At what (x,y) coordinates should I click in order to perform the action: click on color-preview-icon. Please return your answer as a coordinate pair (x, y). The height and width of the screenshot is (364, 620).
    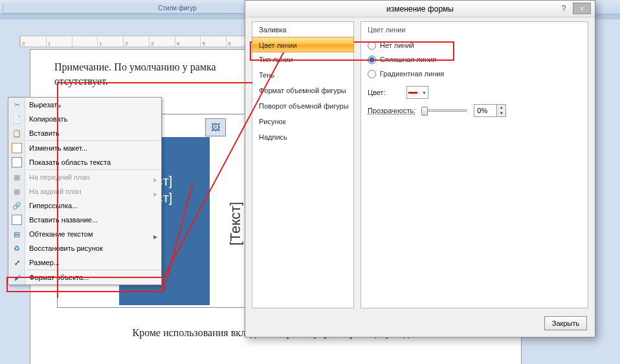
    Looking at the image, I should click on (413, 93).